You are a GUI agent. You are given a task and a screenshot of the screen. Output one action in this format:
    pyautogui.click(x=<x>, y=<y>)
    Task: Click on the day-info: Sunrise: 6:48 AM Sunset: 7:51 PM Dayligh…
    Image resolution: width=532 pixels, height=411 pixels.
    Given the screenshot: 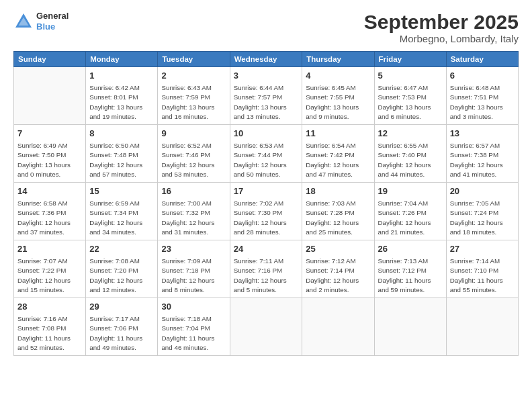 What is the action you would take?
    pyautogui.click(x=482, y=102)
    